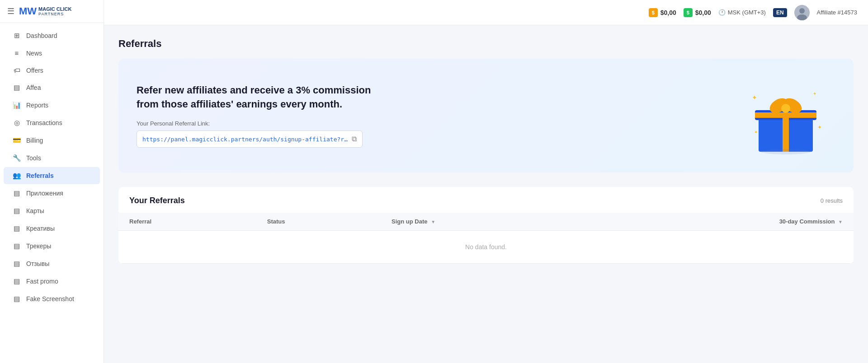 Image resolution: width=868 pixels, height=363 pixels. Describe the element at coordinates (697, 13) in the screenshot. I see `balance-available: $ $0,00` at that location.